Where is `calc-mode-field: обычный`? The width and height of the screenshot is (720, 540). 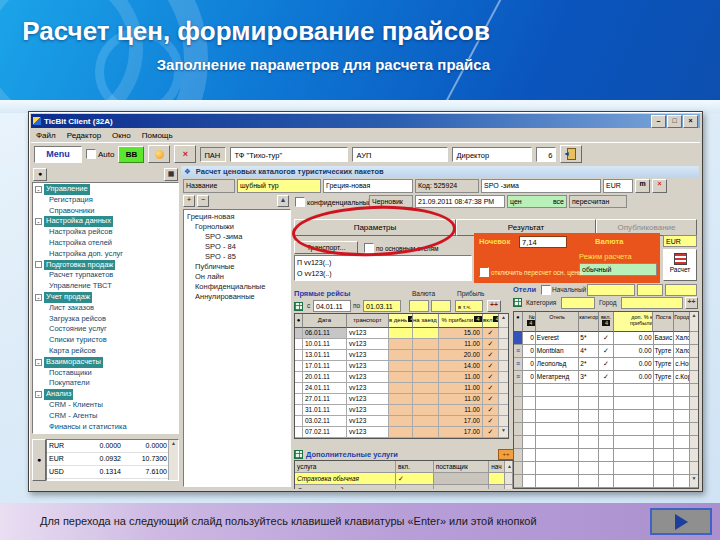
calc-mode-field: обычный is located at coordinates (618, 270).